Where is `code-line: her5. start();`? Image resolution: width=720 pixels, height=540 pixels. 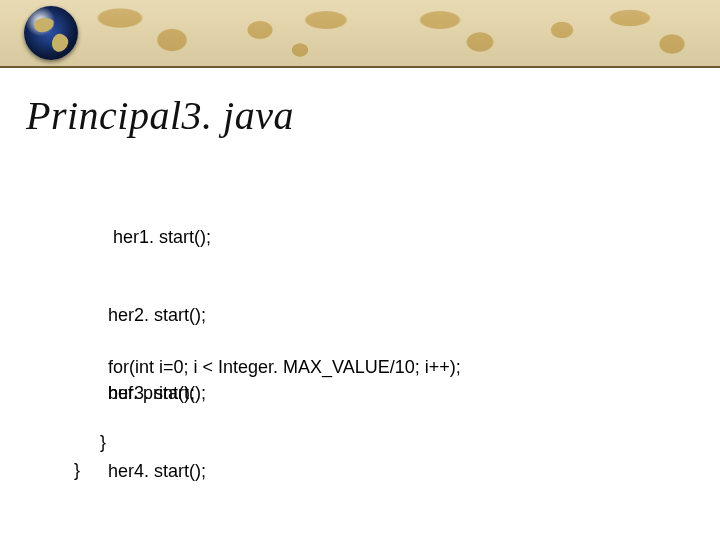 code-line: her5. start(); is located at coordinates (160, 538).